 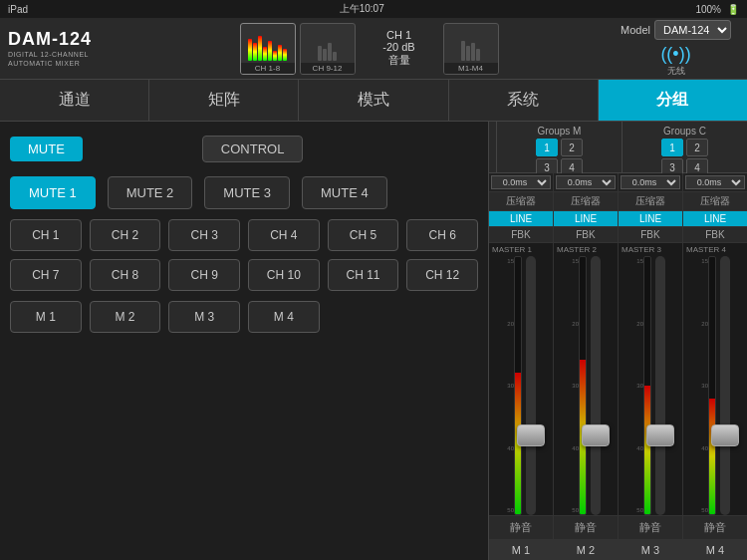 I want to click on status-left: iPad, so click(x=18, y=10).